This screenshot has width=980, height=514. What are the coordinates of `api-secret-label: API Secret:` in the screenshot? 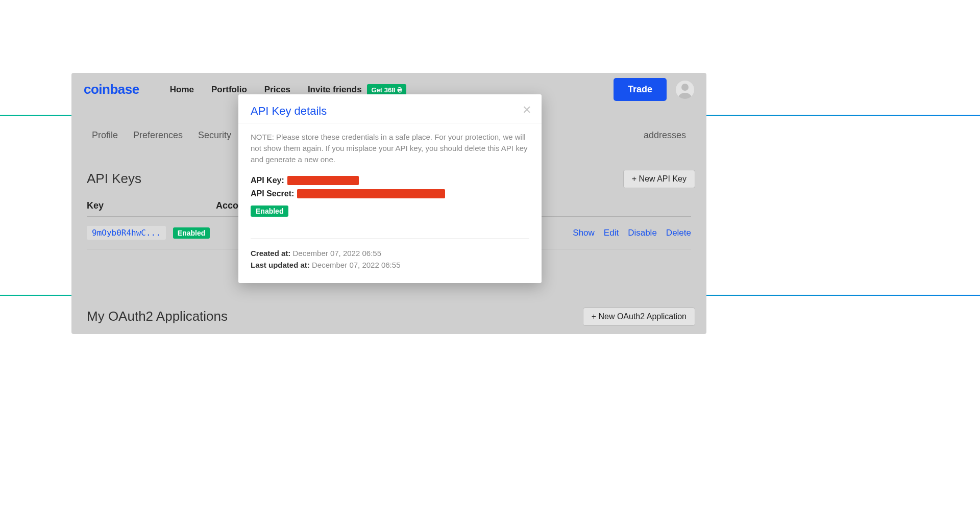 It's located at (273, 194).